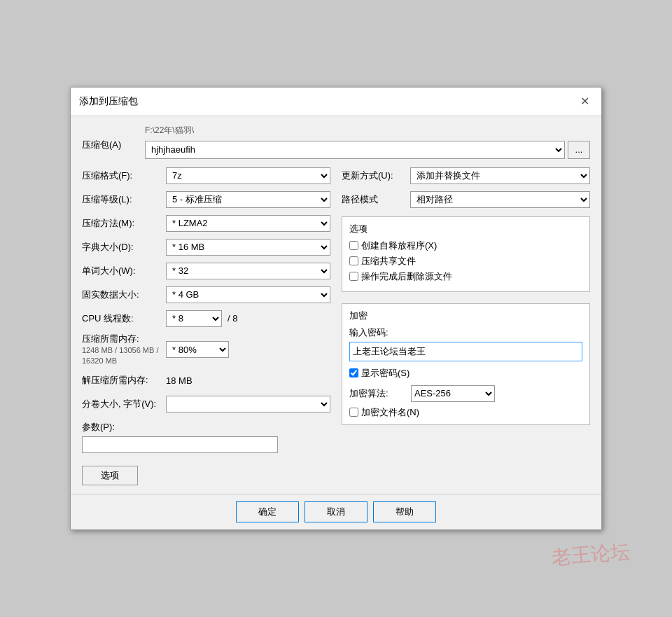 The image size is (672, 617). I want to click on method-label: 压缩方法(M):, so click(124, 223).